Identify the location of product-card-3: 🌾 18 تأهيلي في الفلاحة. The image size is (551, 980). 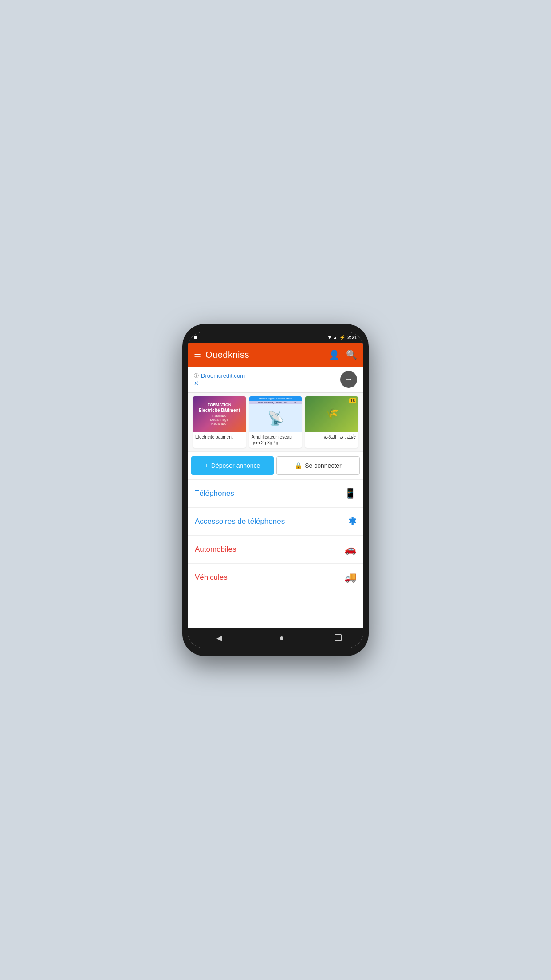
(332, 422).